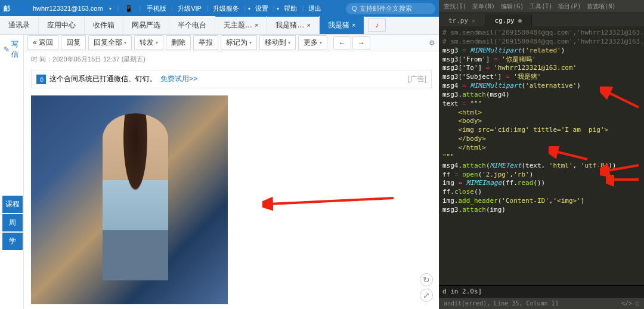  I want to click on mail-tab: 半个电台, so click(192, 25).